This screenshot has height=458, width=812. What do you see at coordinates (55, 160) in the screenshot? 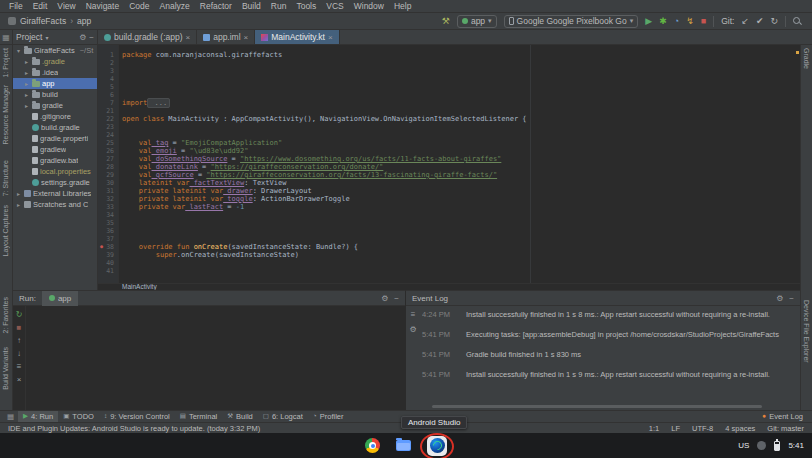
I see `tree-item-gradlew-bat: gradlew.bat` at bounding box center [55, 160].